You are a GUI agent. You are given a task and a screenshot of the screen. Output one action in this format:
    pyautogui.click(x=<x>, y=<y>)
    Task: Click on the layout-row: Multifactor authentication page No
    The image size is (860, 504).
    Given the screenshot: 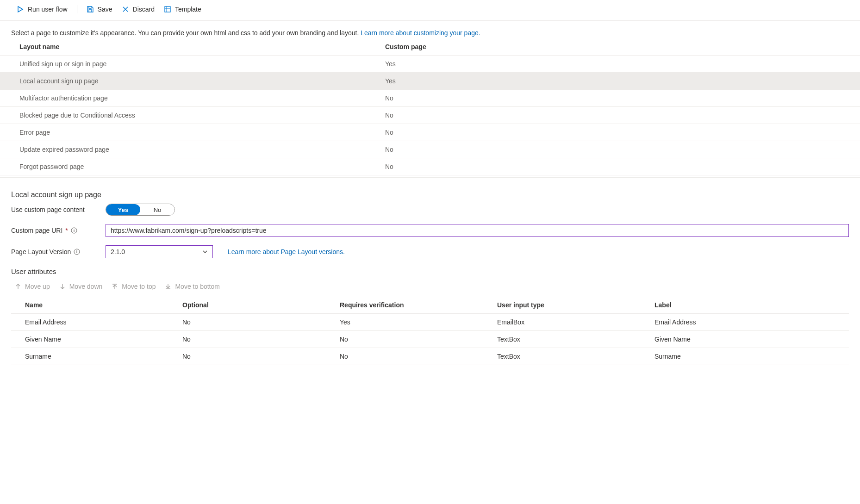 What is the action you would take?
    pyautogui.click(x=430, y=98)
    